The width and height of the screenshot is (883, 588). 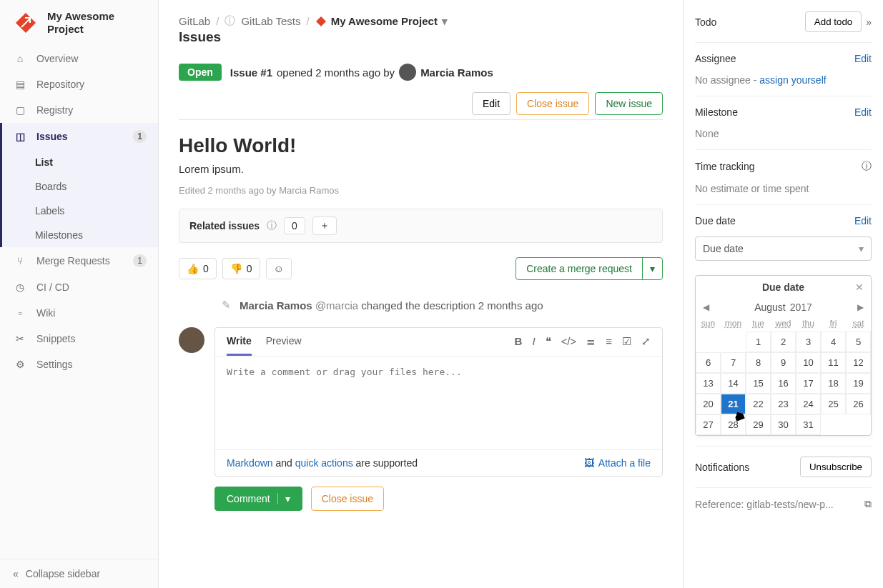 What do you see at coordinates (758, 324) in the screenshot?
I see `datepicker-dow: tue` at bounding box center [758, 324].